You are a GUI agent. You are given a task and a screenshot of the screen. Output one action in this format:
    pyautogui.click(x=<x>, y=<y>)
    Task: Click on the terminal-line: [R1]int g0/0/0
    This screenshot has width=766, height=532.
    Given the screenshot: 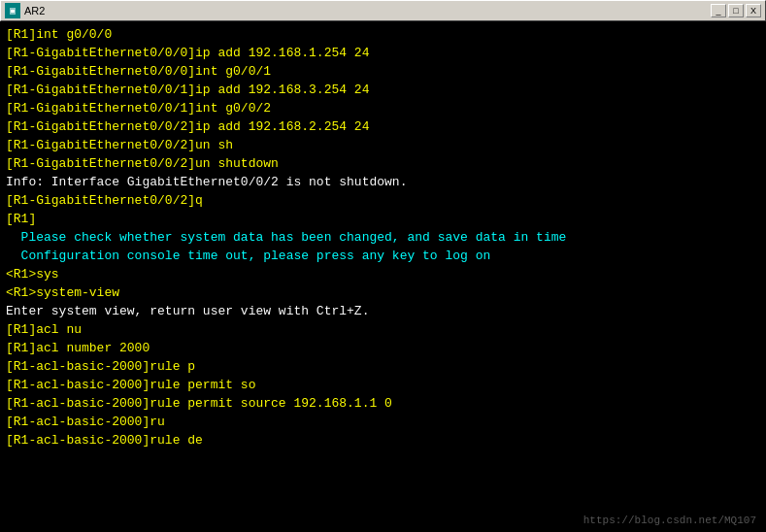 What is the action you would take?
    pyautogui.click(x=383, y=35)
    